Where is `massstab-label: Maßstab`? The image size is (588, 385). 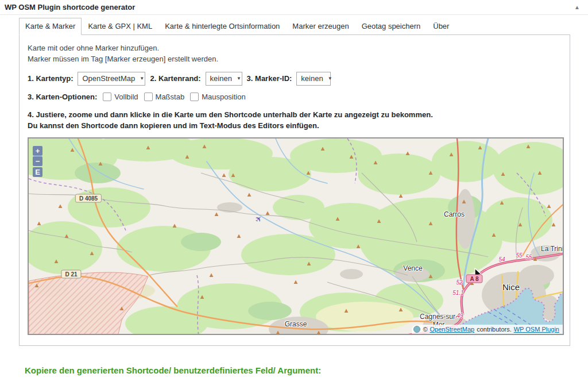 massstab-label: Maßstab is located at coordinates (170, 97).